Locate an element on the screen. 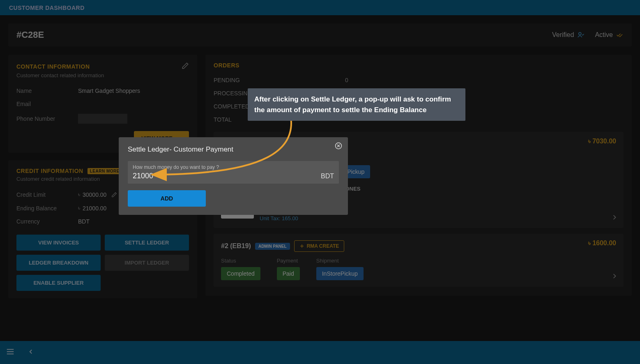  order-2-shipment-value: InStorePickup is located at coordinates (340, 274).